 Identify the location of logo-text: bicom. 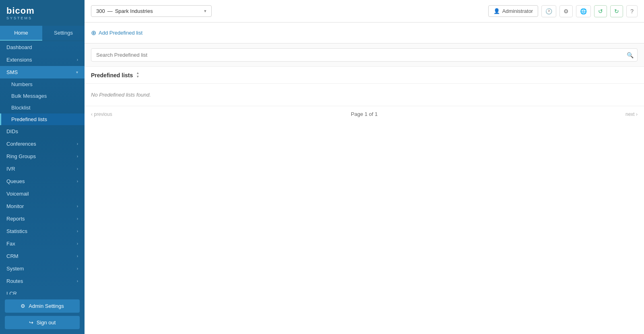
(42, 11).